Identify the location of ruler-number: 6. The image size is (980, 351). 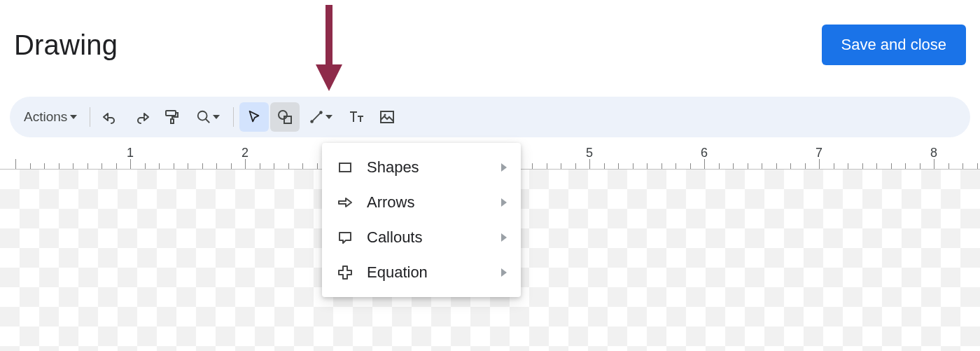
(704, 153).